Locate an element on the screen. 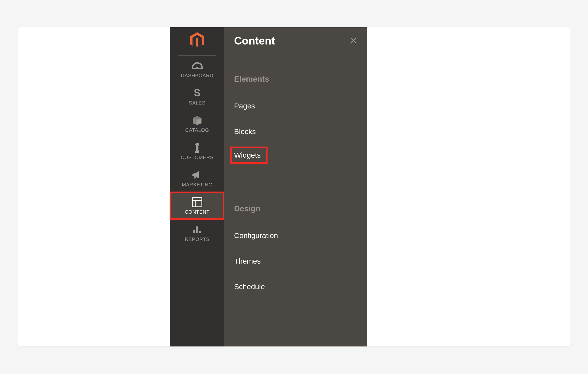 This screenshot has width=588, height=374. sidebar-item-label: CATALOG is located at coordinates (197, 130).